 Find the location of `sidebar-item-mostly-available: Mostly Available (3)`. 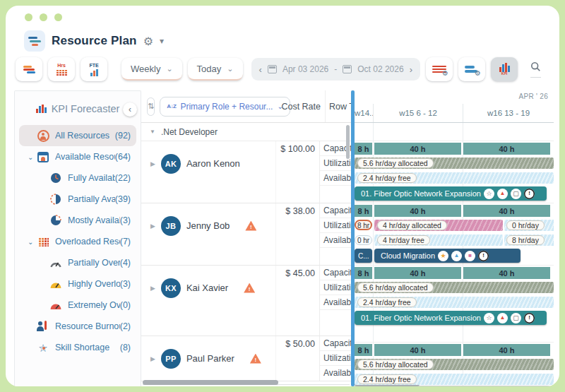

sidebar-item-mostly-available: Mostly Available (3) is located at coordinates (78, 220).